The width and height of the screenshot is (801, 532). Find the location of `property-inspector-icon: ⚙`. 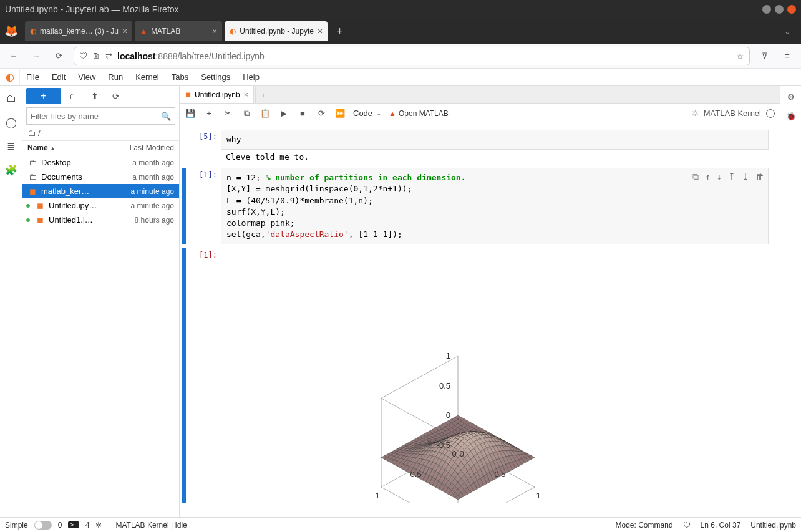

property-inspector-icon: ⚙ is located at coordinates (791, 97).